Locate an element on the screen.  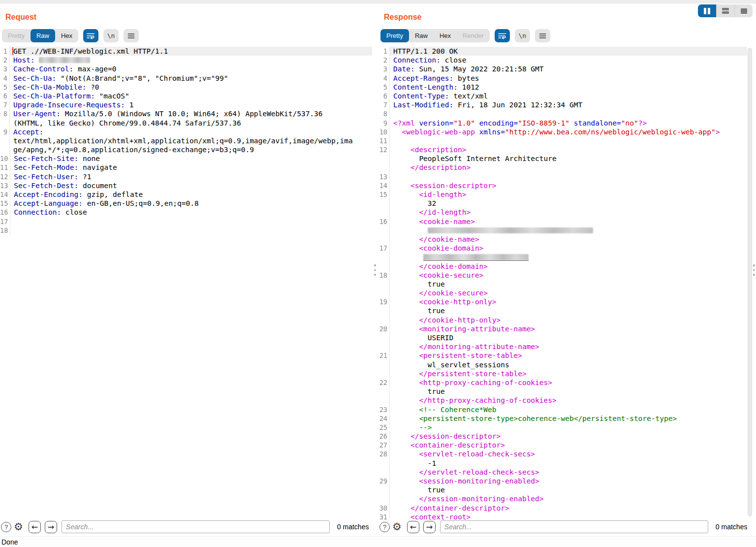
redacted-value is located at coordinates (510, 230).